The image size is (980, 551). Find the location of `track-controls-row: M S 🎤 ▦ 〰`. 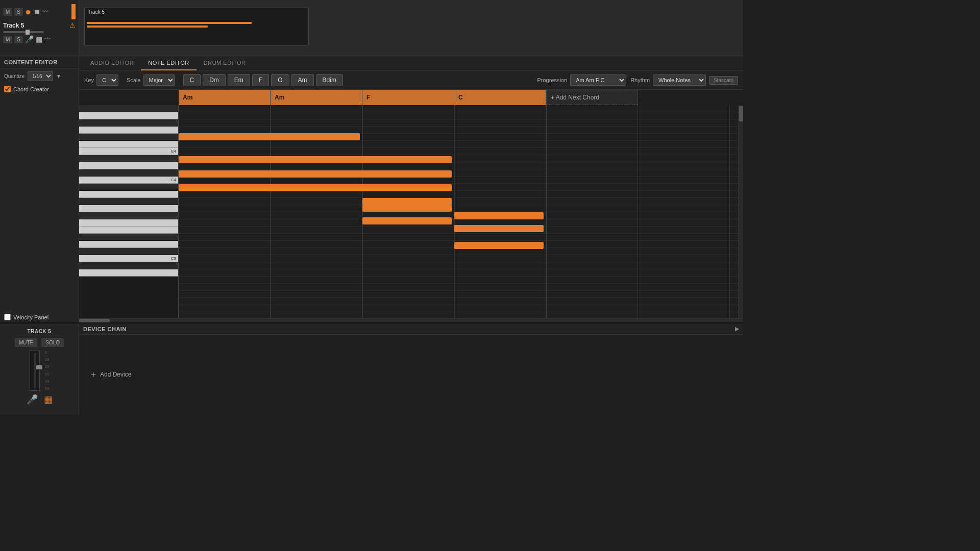

track-controls-row: M S 🎤 ▦ 〰 is located at coordinates (39, 39).